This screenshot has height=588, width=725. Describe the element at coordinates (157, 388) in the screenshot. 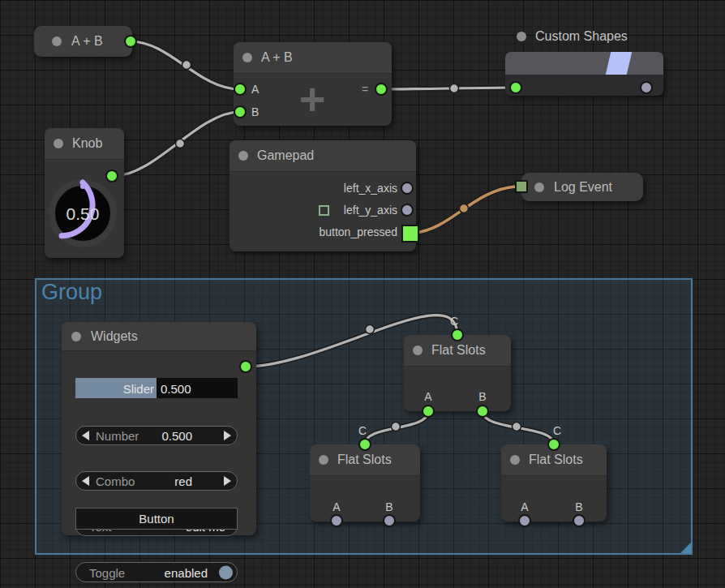

I see `slider-widget: Slider 0.500` at that location.